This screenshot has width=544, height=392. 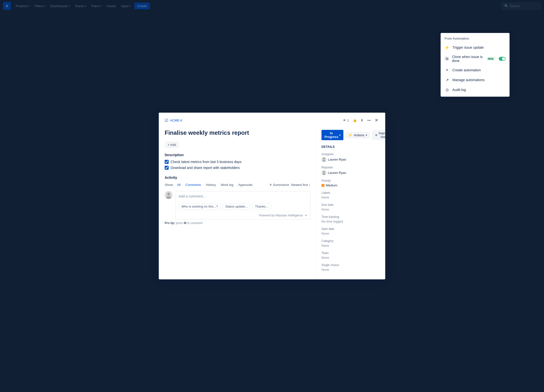 I want to click on pro-tip: Pro tip: press M to comment, so click(x=238, y=223).